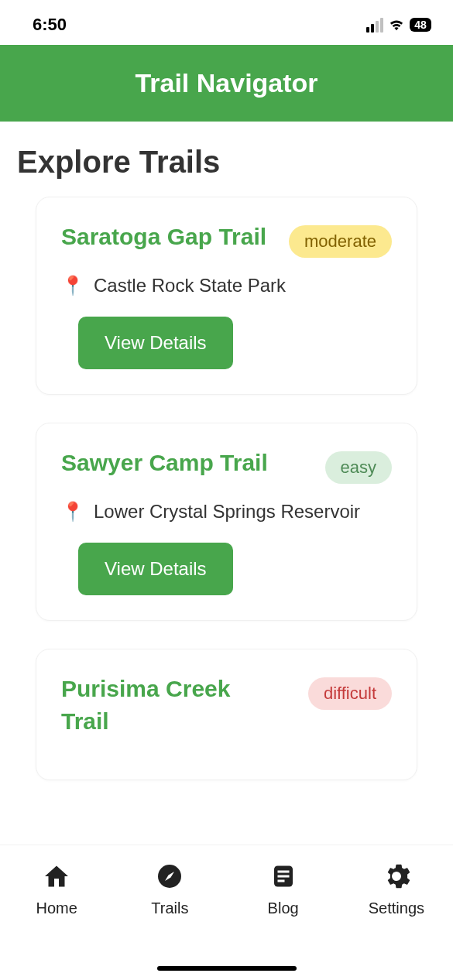 The width and height of the screenshot is (453, 980). Describe the element at coordinates (226, 912) in the screenshot. I see `bottom-navigation: Home Trails Blog Settings` at that location.